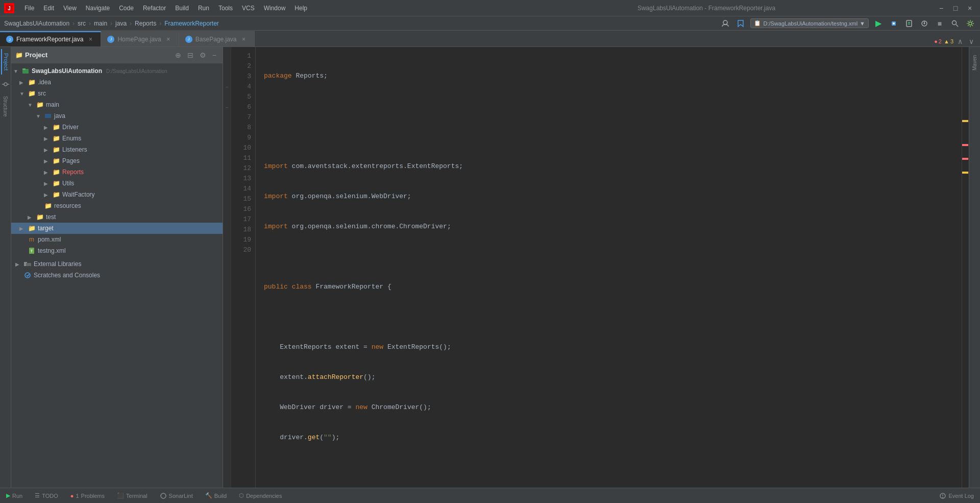 The height and width of the screenshot is (503, 980). Describe the element at coordinates (10, 39) in the screenshot. I see `tab-icon-framework: J` at that location.